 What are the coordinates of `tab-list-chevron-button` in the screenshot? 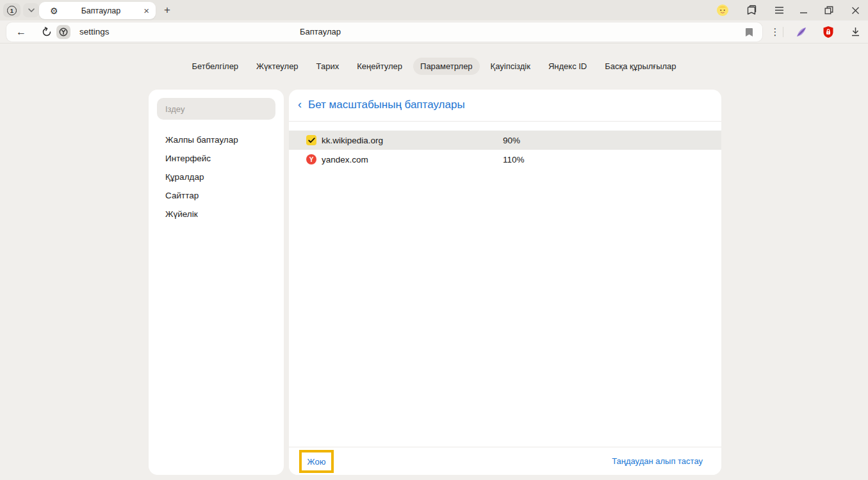 It's located at (31, 10).